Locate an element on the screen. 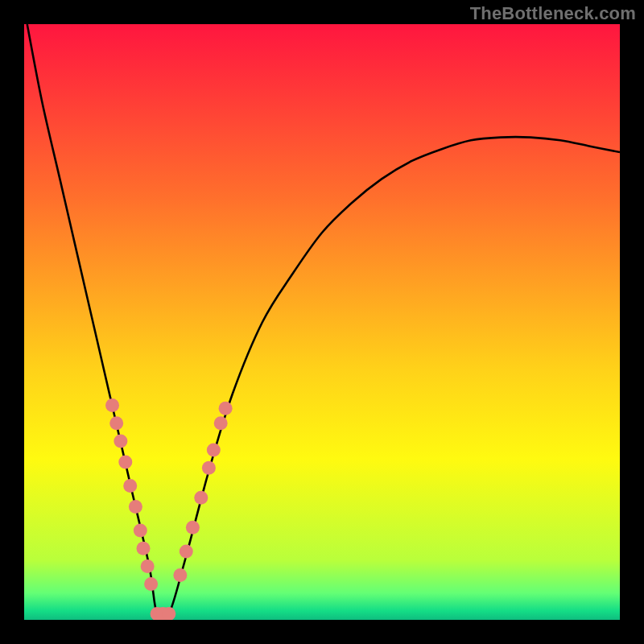 The height and width of the screenshot is (644, 644). border-left is located at coordinates (12, 322).